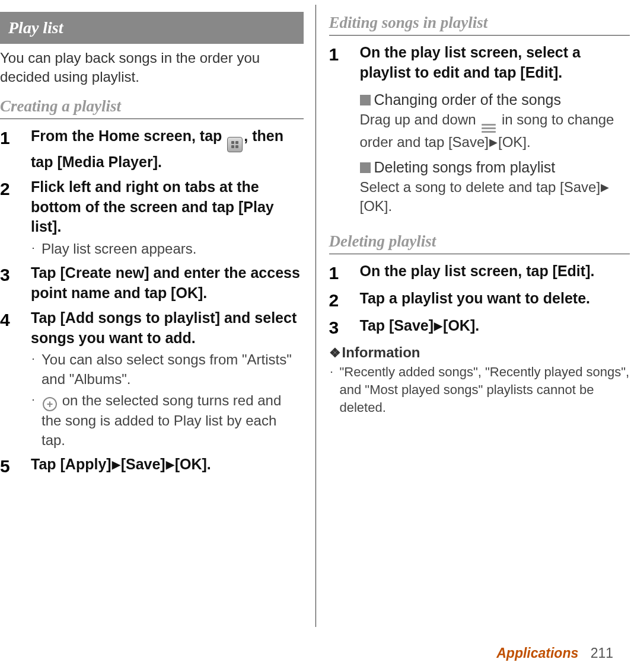  What do you see at coordinates (50, 404) in the screenshot?
I see `circle-plus-icon: +` at bounding box center [50, 404].